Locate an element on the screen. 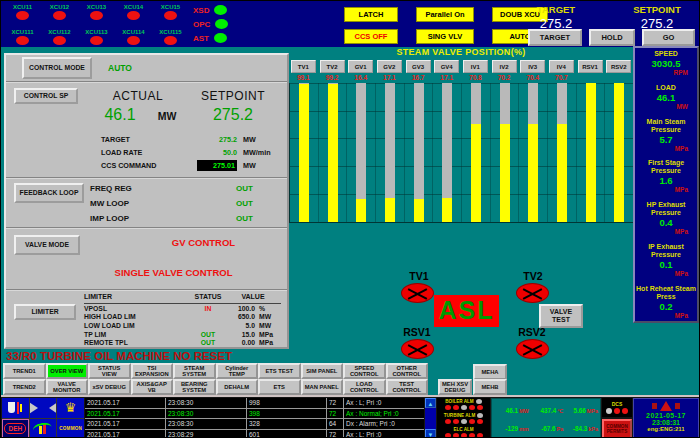  engineer-id: eng:ENG:211 is located at coordinates (666, 429).